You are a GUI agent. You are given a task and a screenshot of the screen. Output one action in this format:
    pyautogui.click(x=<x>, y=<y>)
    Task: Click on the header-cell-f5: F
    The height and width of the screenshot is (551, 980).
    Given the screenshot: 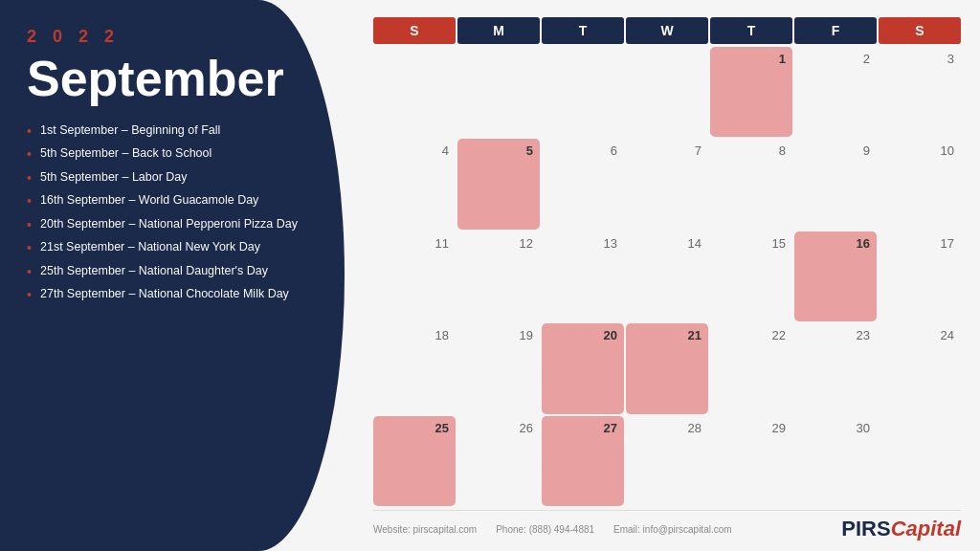 What is the action you would take?
    pyautogui.click(x=835, y=31)
    